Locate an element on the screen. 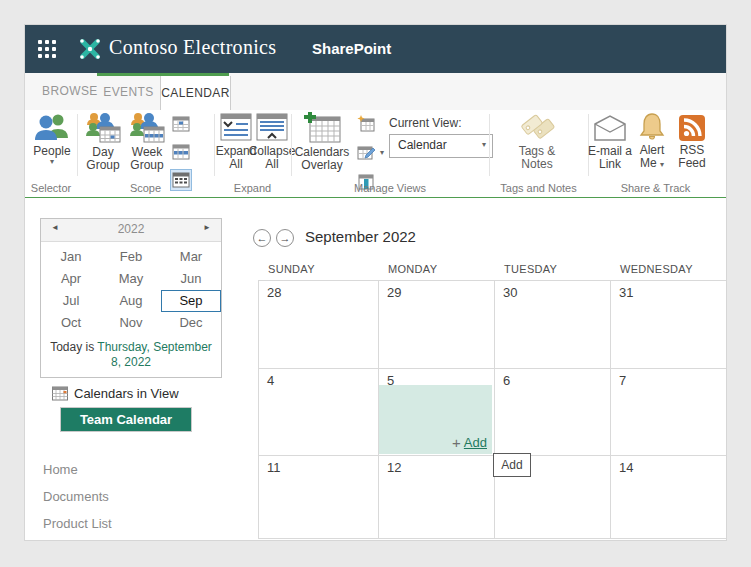  mini-cal-month: Aug is located at coordinates (131, 301).